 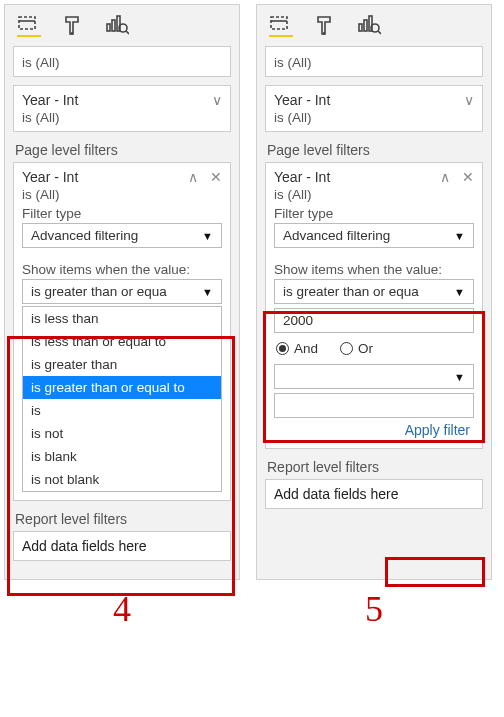 What do you see at coordinates (374, 320) in the screenshot?
I see `filter-value-input: 2000` at bounding box center [374, 320].